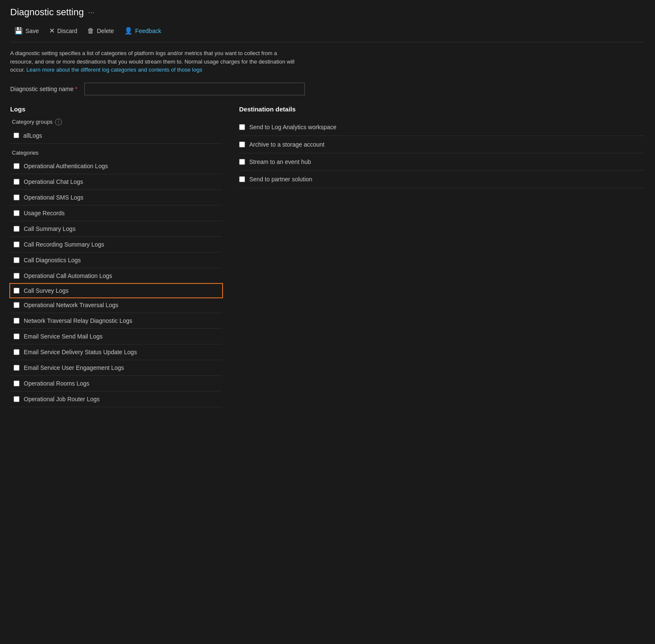 The width and height of the screenshot is (655, 644). Describe the element at coordinates (116, 214) in the screenshot. I see `category-item-4: Usage Records` at that location.